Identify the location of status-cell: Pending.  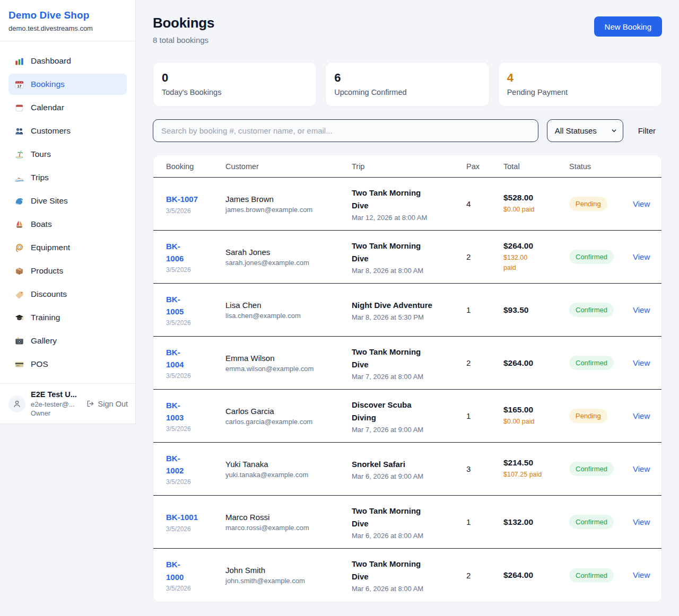
(601, 416).